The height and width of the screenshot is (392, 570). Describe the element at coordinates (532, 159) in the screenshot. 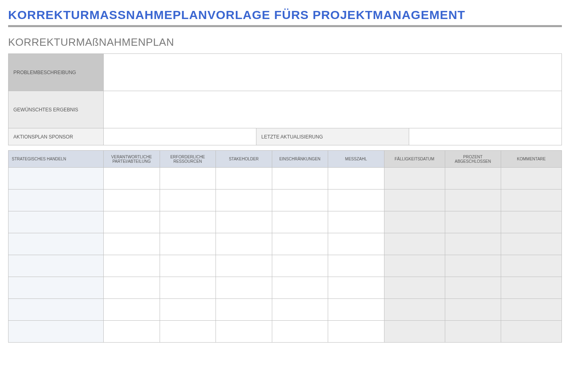

I see `col-comments: KOMMENTARE` at that location.